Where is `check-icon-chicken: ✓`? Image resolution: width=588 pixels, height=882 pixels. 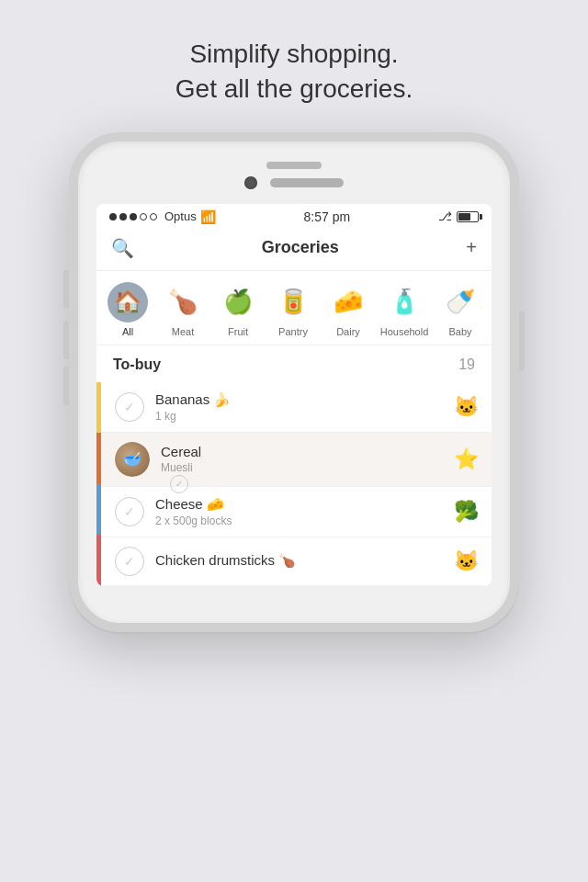
check-icon-chicken: ✓ is located at coordinates (130, 561).